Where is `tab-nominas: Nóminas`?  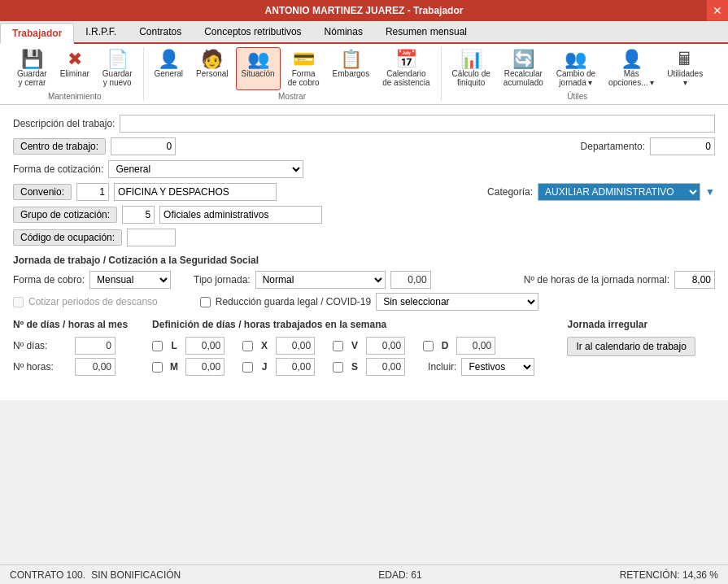 tab-nominas: Nóminas is located at coordinates (343, 32).